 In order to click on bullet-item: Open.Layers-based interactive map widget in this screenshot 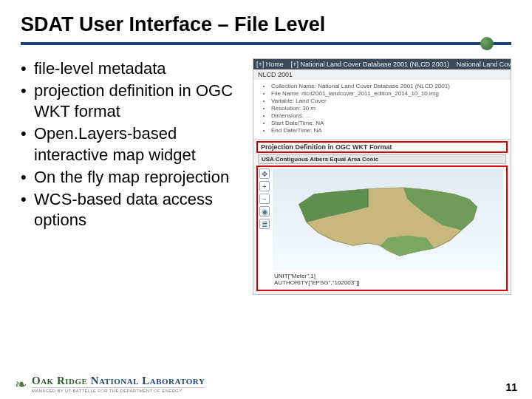, I will do `click(132, 144)`.